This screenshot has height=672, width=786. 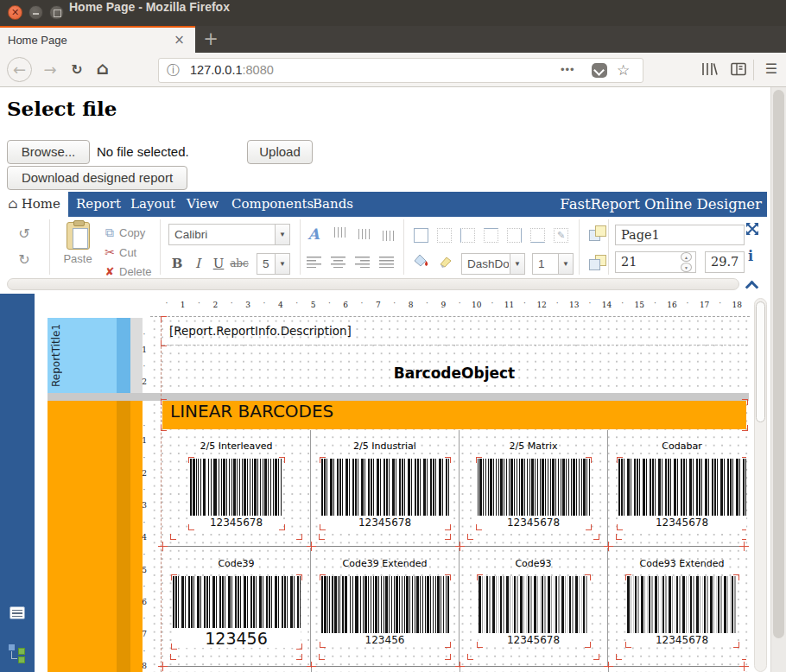 I want to click on back-button: ←, so click(x=19, y=69).